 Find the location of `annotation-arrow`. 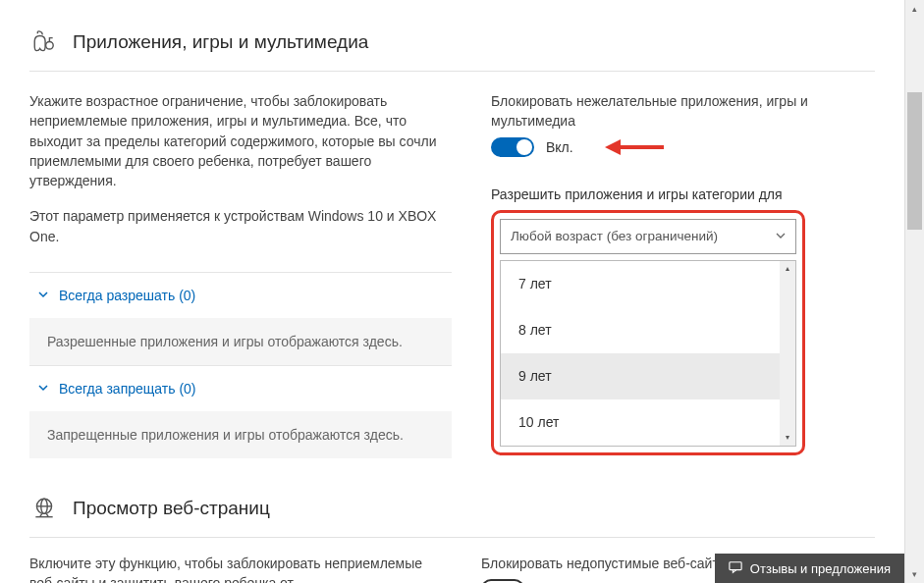

annotation-arrow is located at coordinates (634, 147).